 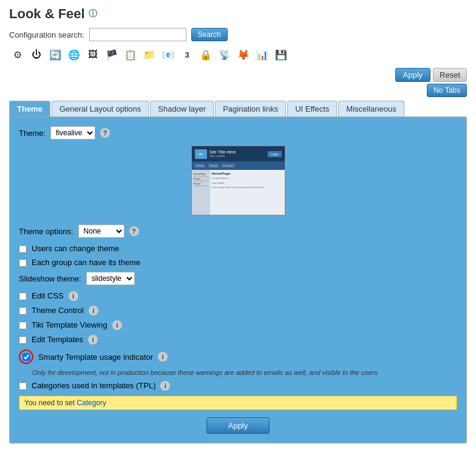 I want to click on apply-button-bottom: Apply, so click(x=238, y=426).